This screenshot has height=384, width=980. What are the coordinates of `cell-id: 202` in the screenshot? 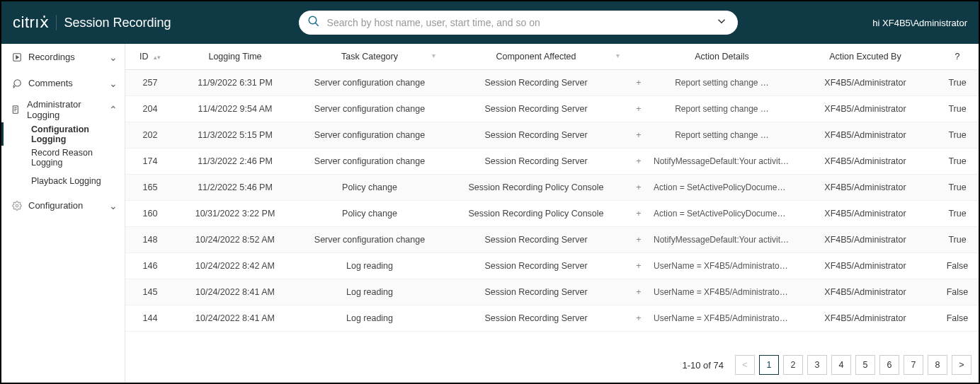 It's located at (150, 135).